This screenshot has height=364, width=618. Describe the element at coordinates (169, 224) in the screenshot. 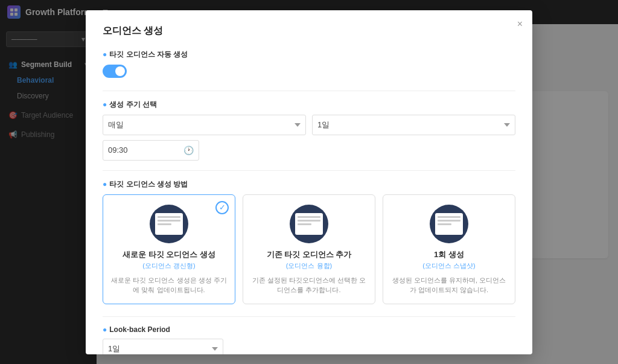

I see `method1-icon` at that location.